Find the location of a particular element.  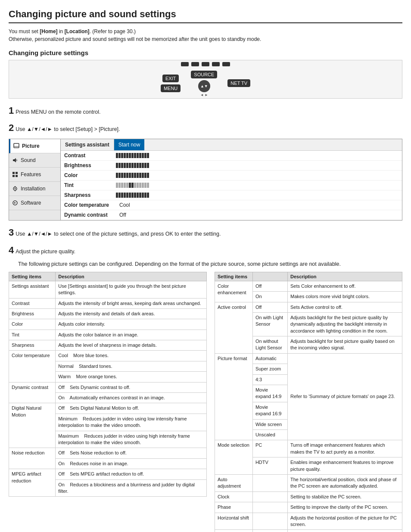

dynamic-contrast-row: Dynamic contrast Off is located at coordinates (231, 215).